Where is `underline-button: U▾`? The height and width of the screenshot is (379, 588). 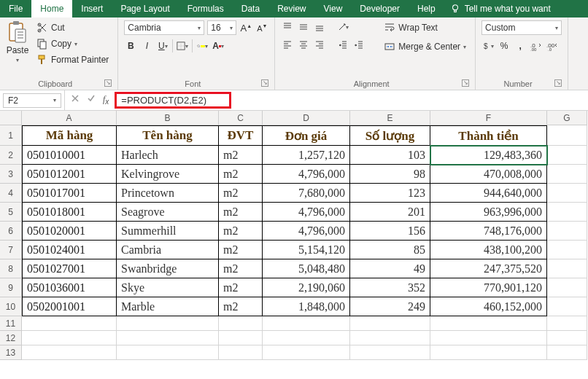
underline-button: U▾ is located at coordinates (163, 46).